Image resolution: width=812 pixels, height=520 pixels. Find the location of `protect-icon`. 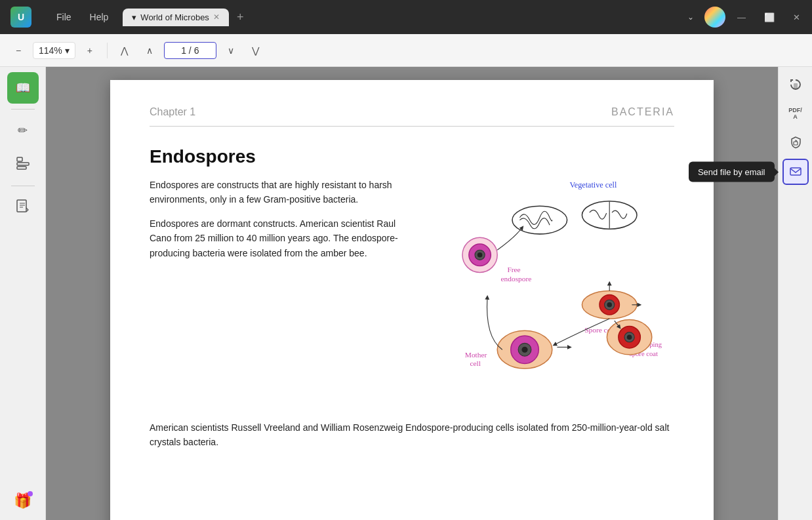

protect-icon is located at coordinates (796, 143).